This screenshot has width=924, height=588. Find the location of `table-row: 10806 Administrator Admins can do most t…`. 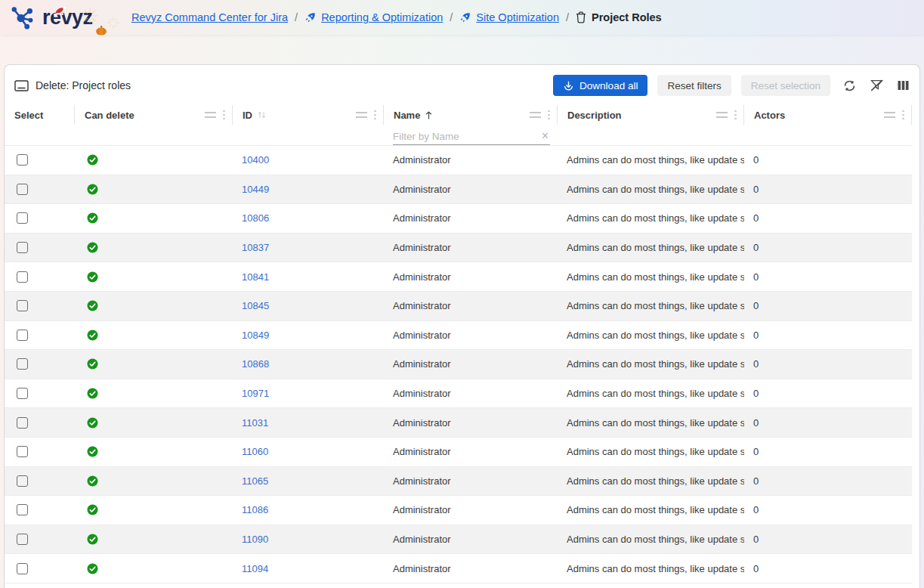

table-row: 10806 Administrator Admins can do most t… is located at coordinates (458, 219).